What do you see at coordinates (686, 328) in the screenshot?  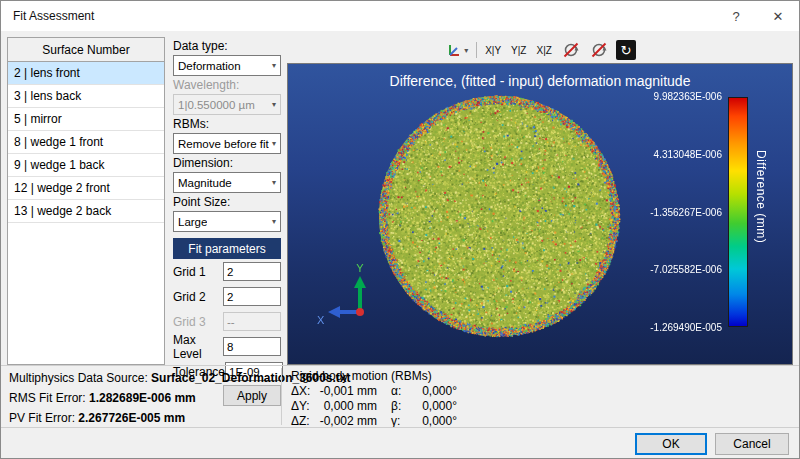 I see `colorbar-tick: -1.269490E-005` at bounding box center [686, 328].